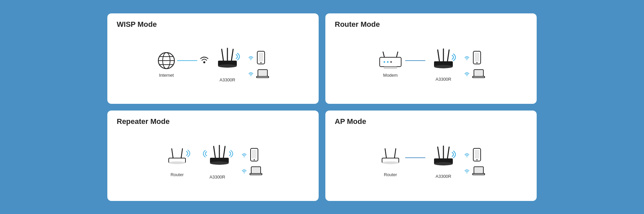 The width and height of the screenshot is (644, 214). What do you see at coordinates (443, 64) in the screenshot?
I see `router-device-group: A3300R` at bounding box center [443, 64].